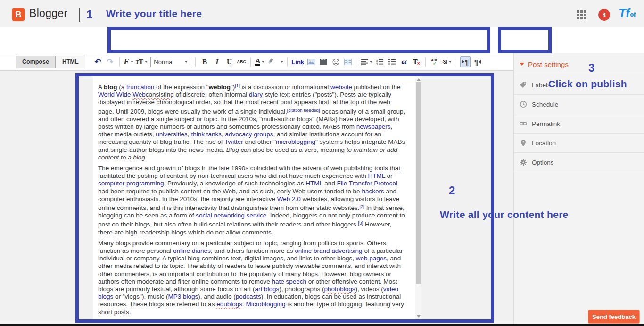 This screenshot has height=326, width=644. What do you see at coordinates (238, 86) in the screenshot?
I see `citation-ref: [1]` at bounding box center [238, 86].